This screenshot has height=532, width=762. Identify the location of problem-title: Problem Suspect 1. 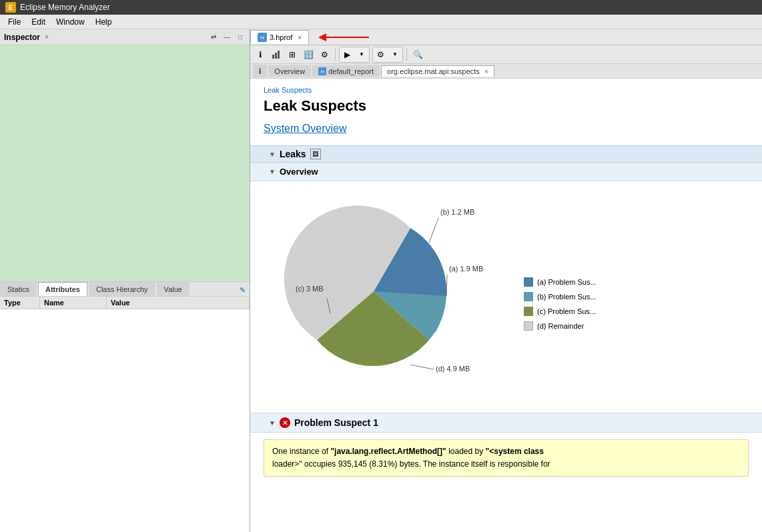
(336, 423).